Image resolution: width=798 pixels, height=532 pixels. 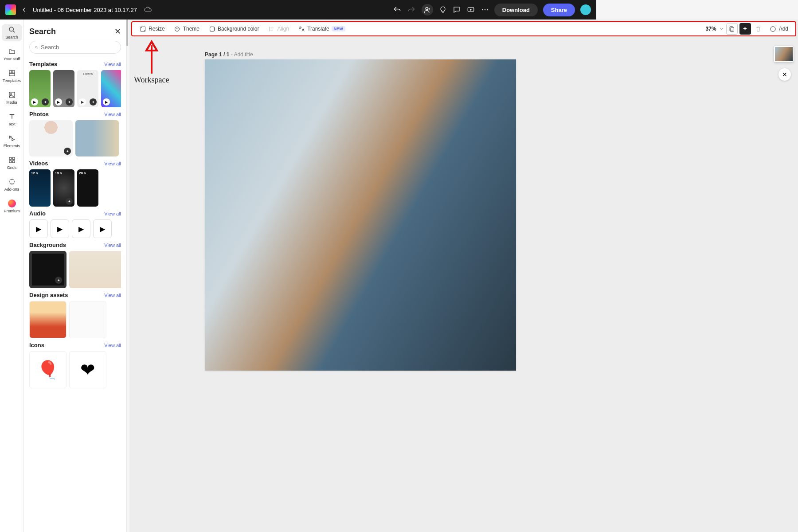 What do you see at coordinates (12, 117) in the screenshot?
I see `text-icon` at bounding box center [12, 117].